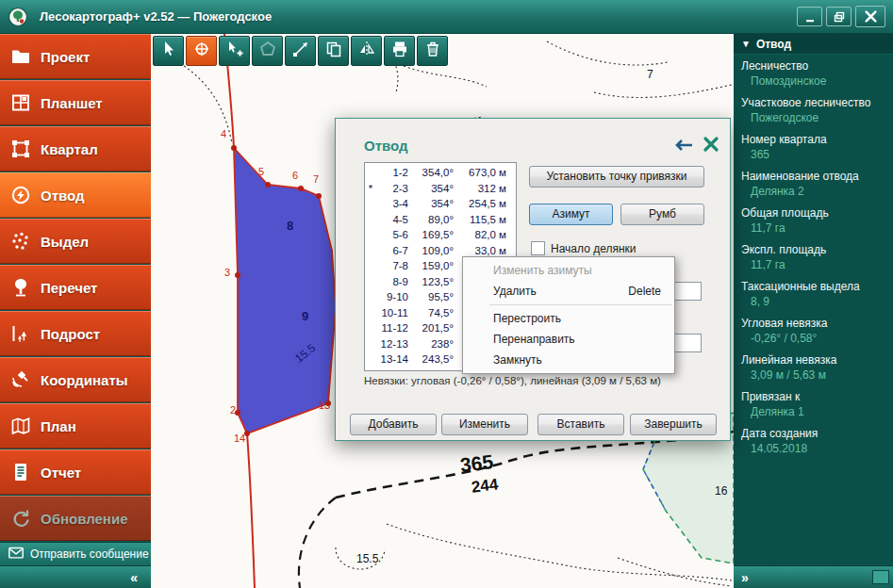 The image size is (893, 588). Describe the element at coordinates (400, 51) in the screenshot. I see `print-icon` at that location.